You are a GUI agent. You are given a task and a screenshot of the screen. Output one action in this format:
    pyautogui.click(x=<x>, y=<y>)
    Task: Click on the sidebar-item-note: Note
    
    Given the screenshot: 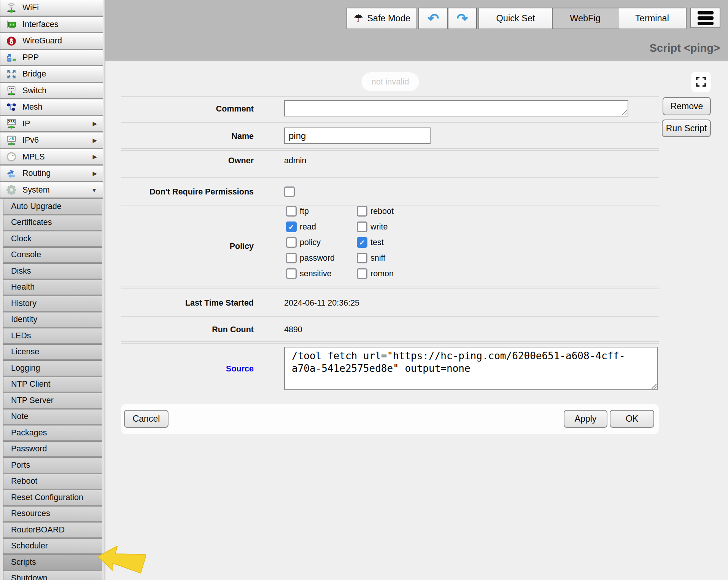 What is the action you would take?
    pyautogui.click(x=52, y=417)
    